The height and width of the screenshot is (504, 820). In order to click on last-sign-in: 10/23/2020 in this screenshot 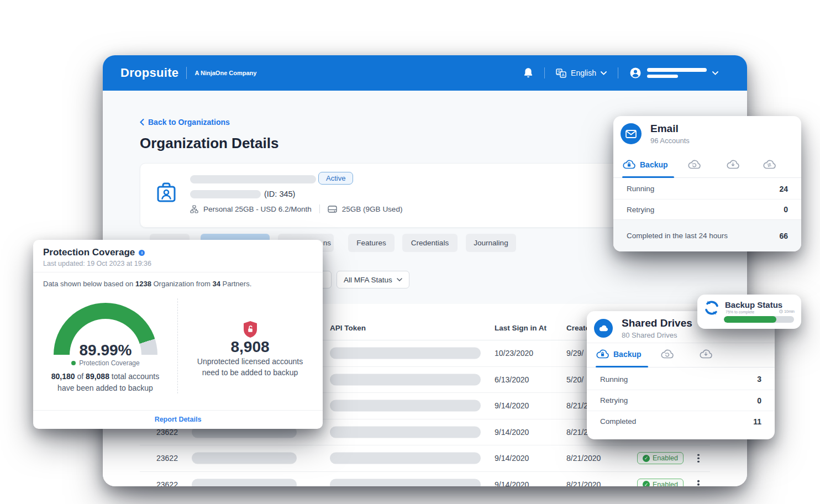, I will do `click(514, 353)`.